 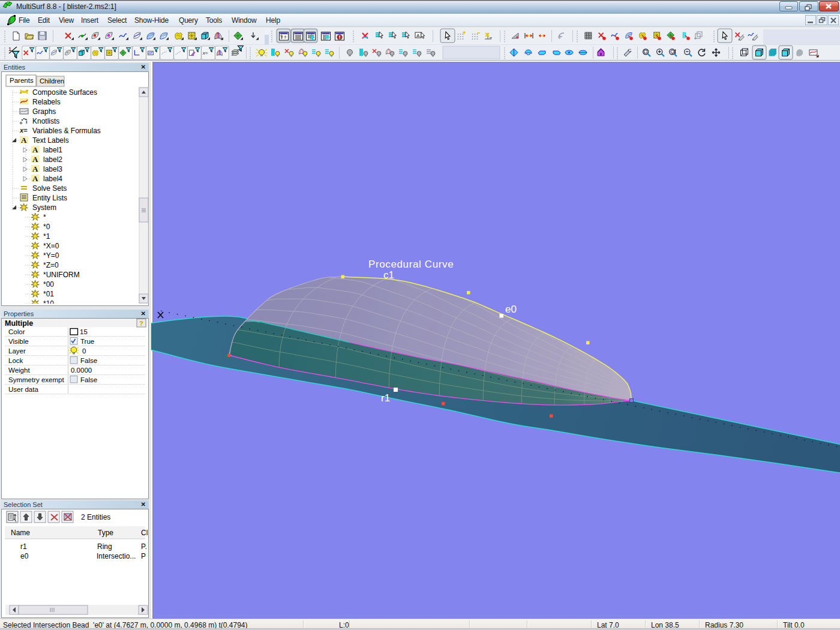 What do you see at coordinates (46, 121) in the screenshot?
I see `svg-text: Knotlists` at bounding box center [46, 121].